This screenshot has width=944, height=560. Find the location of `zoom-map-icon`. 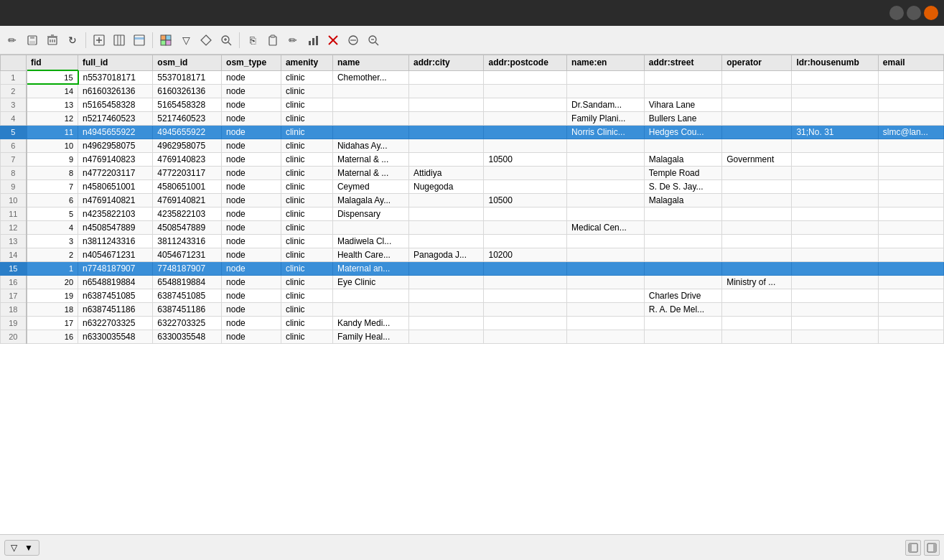

zoom-map-icon is located at coordinates (226, 40).